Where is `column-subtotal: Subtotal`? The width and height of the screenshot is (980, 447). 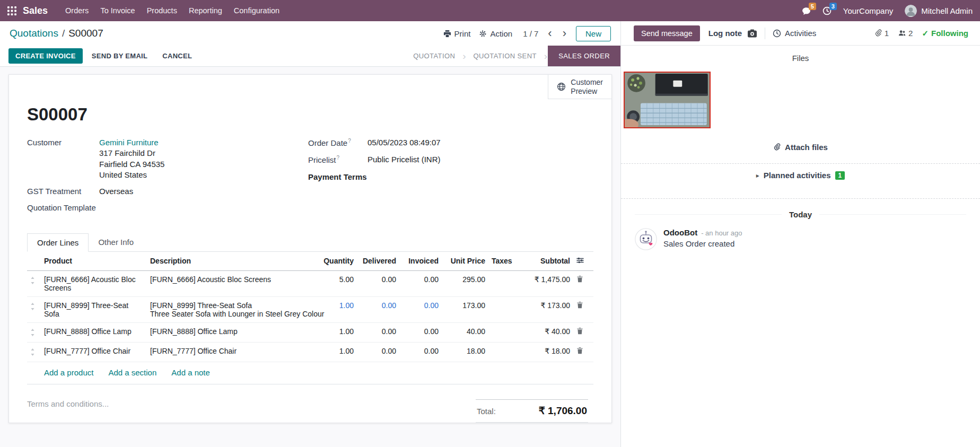
column-subtotal: Subtotal is located at coordinates (544, 261).